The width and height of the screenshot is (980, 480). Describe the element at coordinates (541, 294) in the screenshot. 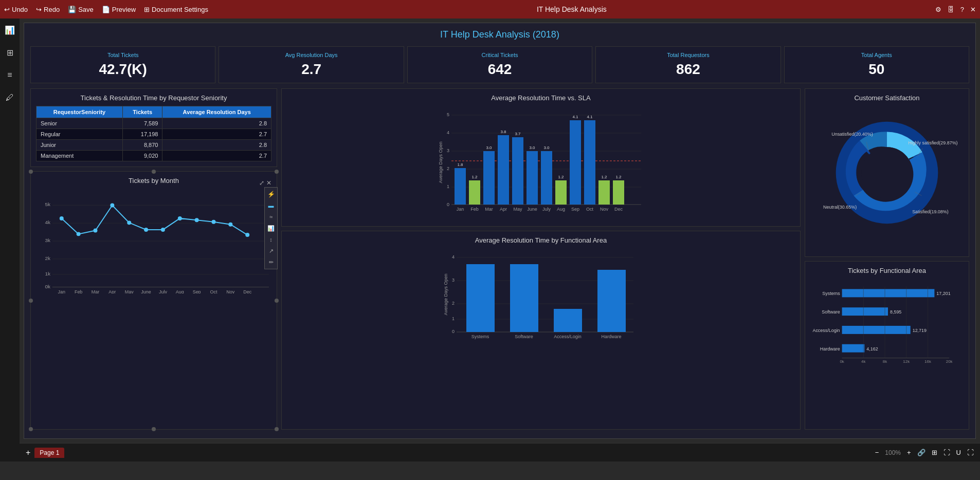

I see `avg-resolution-functional-chart: 4 3 2 1 0 Average Days Open` at that location.